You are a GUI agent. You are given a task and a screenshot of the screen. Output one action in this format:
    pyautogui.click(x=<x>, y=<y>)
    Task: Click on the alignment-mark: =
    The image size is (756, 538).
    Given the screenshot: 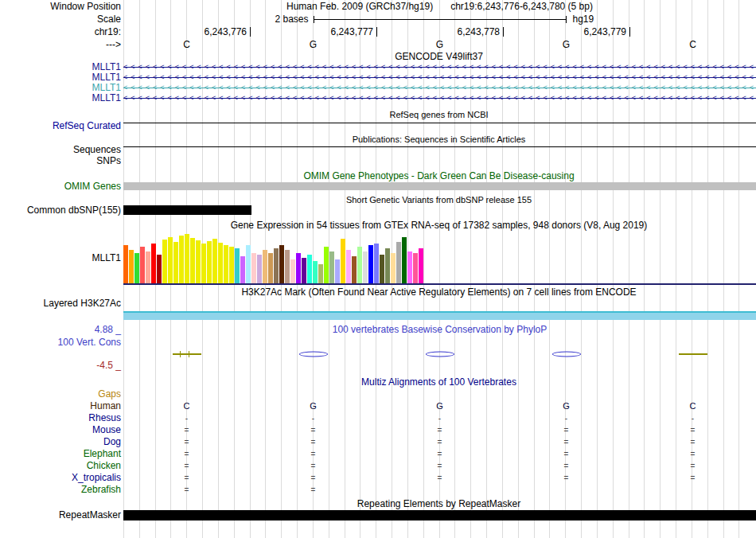 What is the action you would take?
    pyautogui.click(x=567, y=430)
    